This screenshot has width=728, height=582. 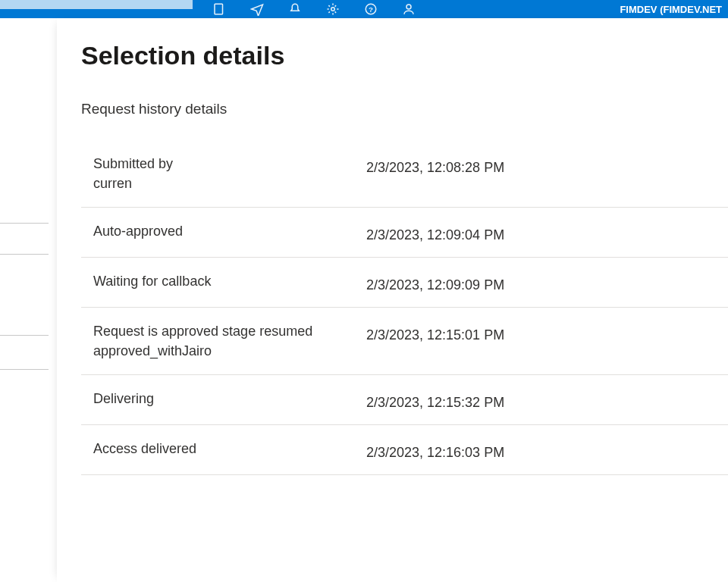 What do you see at coordinates (24, 300) in the screenshot?
I see `left-side-panel` at bounding box center [24, 300].